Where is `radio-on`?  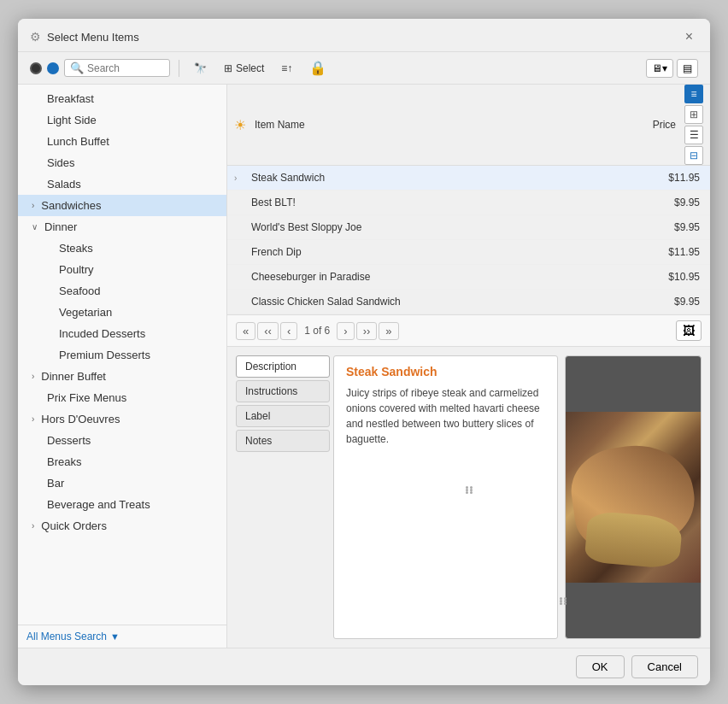 radio-on is located at coordinates (53, 68).